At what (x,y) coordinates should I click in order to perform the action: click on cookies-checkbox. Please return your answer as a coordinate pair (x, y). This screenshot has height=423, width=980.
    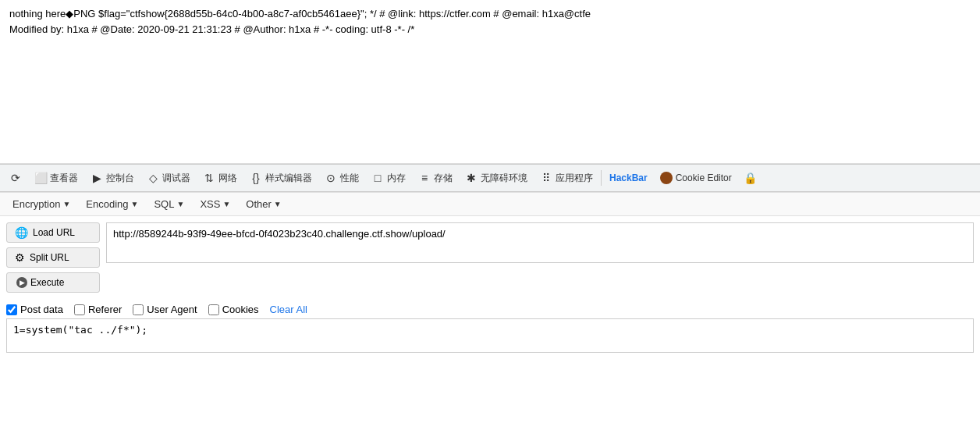
    Looking at the image, I should click on (214, 310).